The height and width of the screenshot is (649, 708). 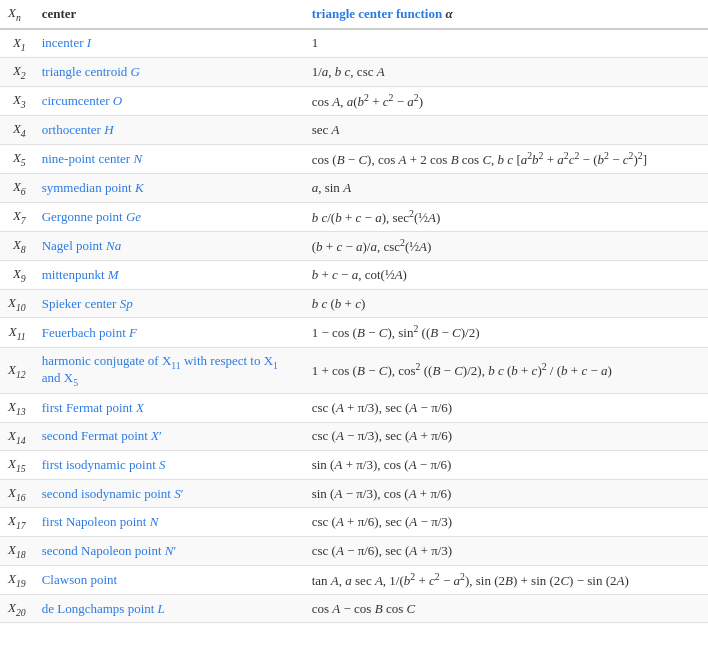 I want to click on table-row: X6symmedian point Ka, sin A, so click(x=354, y=188).